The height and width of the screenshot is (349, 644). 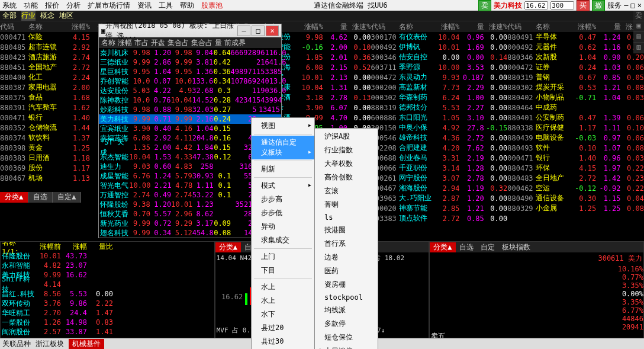 I want to click on ctx-item: 大举权数, so click(x=346, y=164).